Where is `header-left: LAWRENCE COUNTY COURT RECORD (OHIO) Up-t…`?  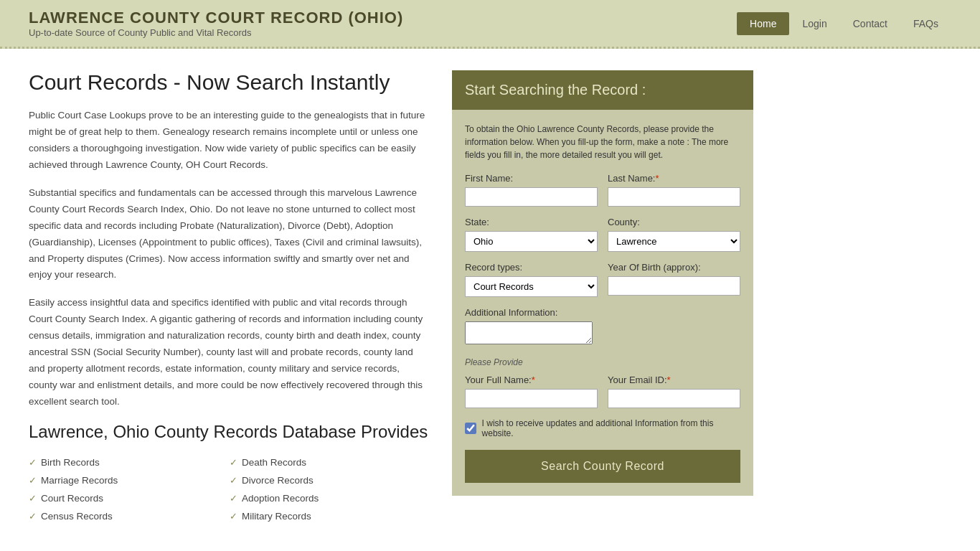
header-left: LAWRENCE COUNTY COURT RECORD (OHIO) Up-t… is located at coordinates (216, 23).